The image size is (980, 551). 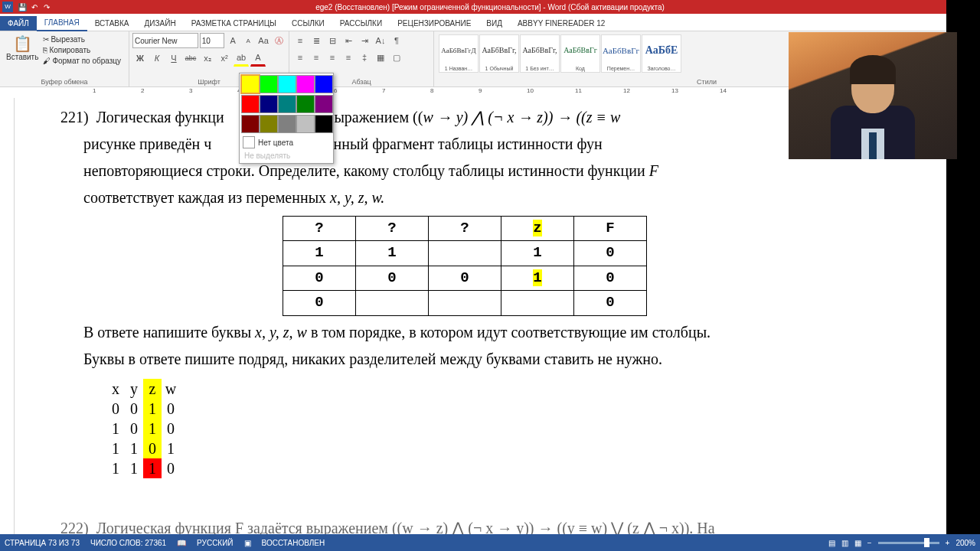 I want to click on superscript-button: x², so click(x=224, y=58).